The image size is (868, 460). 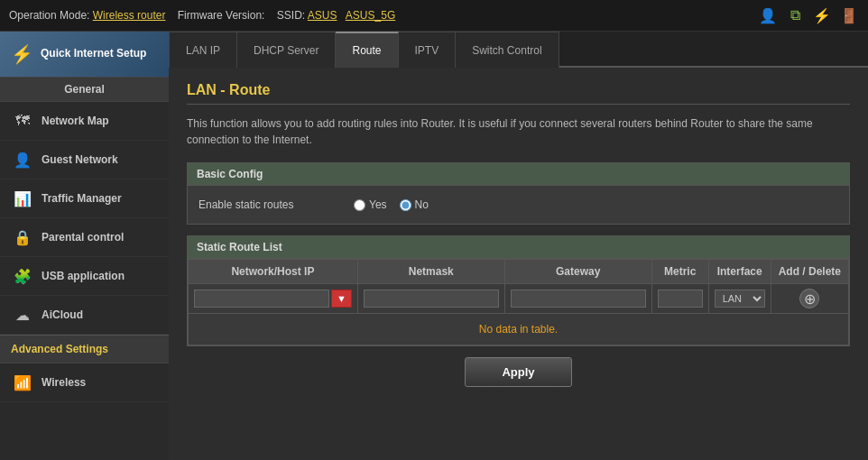 I want to click on tab-lan-ip: LAN IP, so click(x=203, y=50).